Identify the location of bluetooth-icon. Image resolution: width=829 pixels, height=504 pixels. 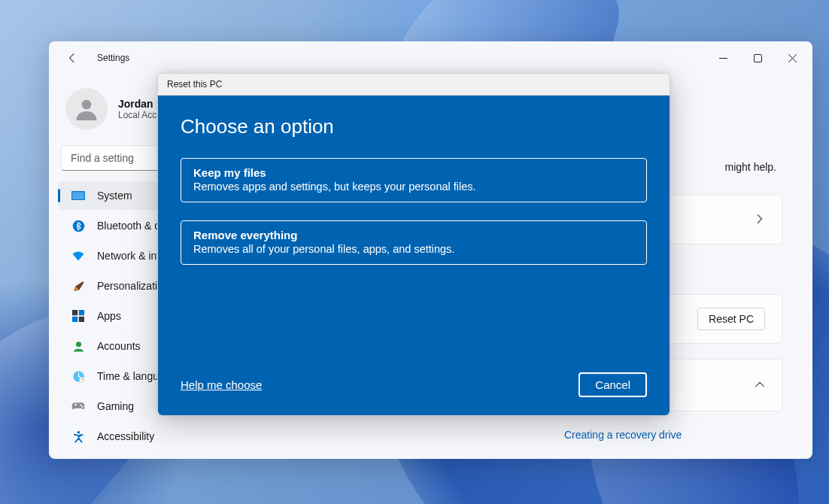
(78, 226).